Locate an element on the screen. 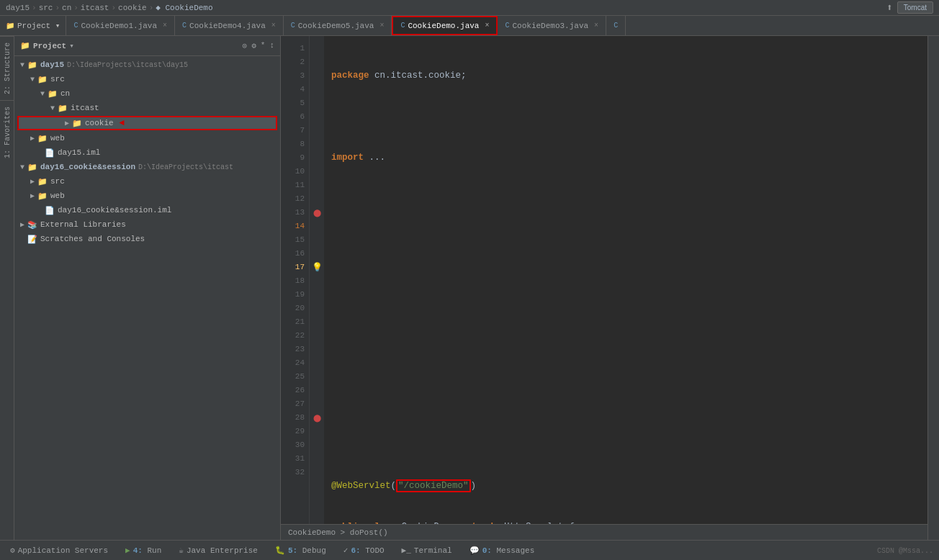 The height and width of the screenshot is (560, 939). gutter-breakpoint2: ⬤ is located at coordinates (317, 417).